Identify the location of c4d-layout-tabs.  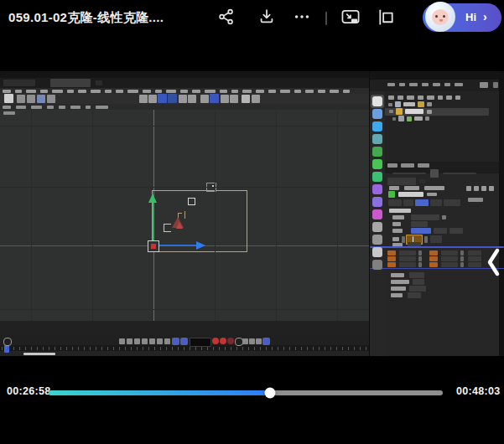
(184, 83).